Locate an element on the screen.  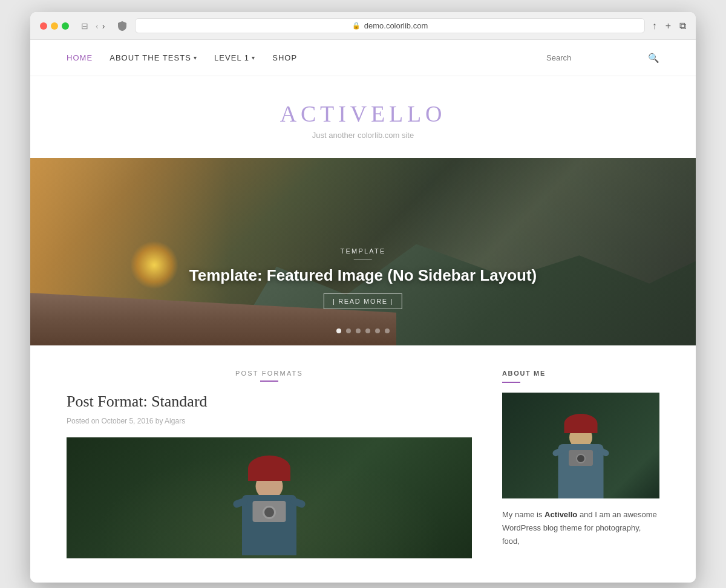
about-text-1: My name is is located at coordinates (523, 514).